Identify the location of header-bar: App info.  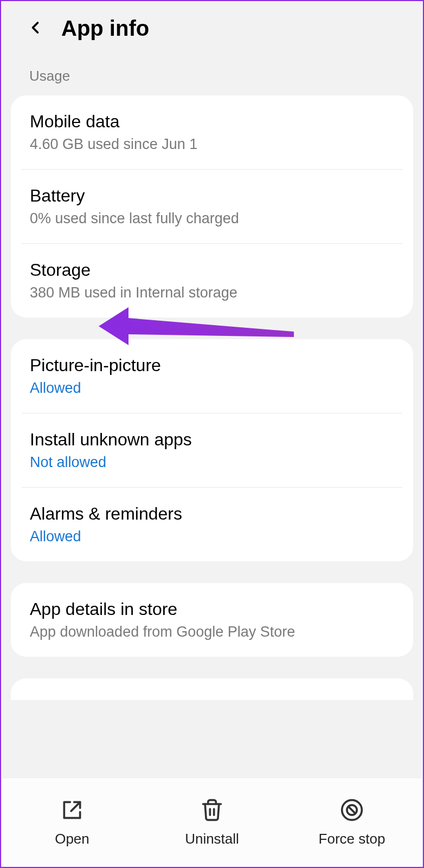
(212, 35).